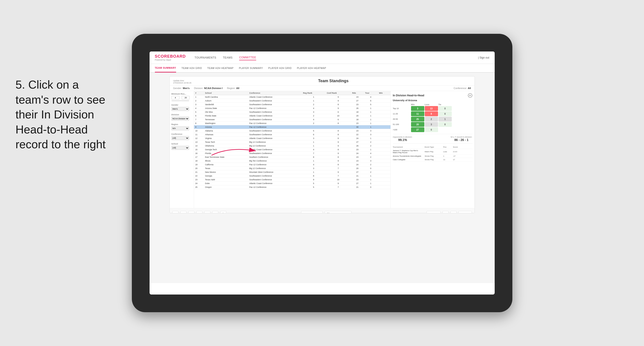  What do you see at coordinates (292, 150) in the screenshot?
I see `table-row: 15 Georgia Tech Atlantic Coast Conferenc…` at bounding box center [292, 150].